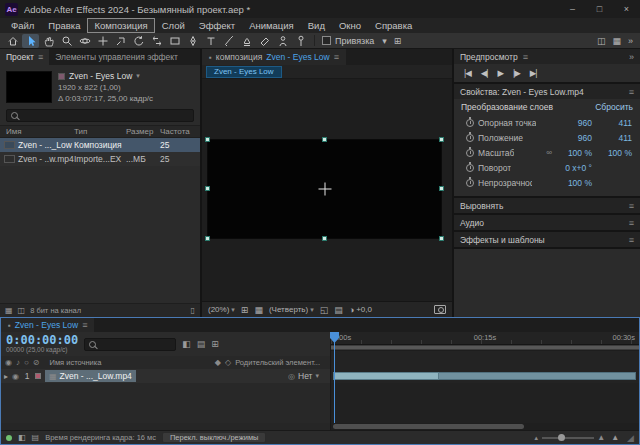 The image size is (640, 445). Describe the element at coordinates (398, 41) in the screenshot. I see `grid-options-icon: ⊞` at that location.